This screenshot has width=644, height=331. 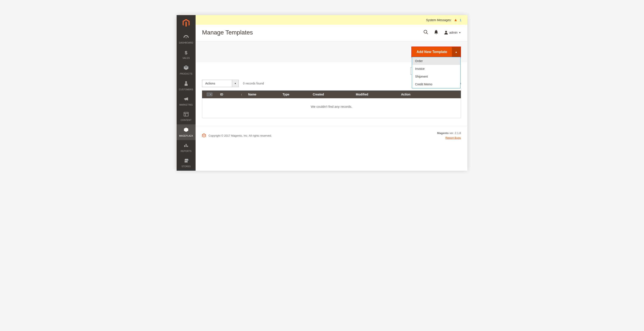 What do you see at coordinates (443, 133) in the screenshot?
I see `version-label: Magento` at bounding box center [443, 133].